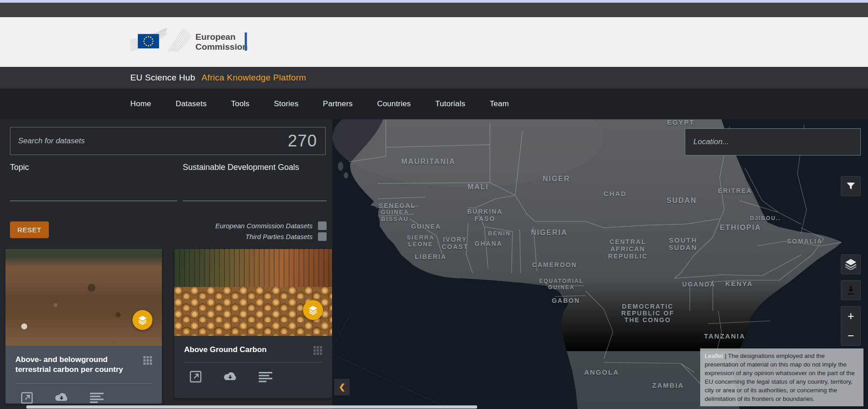 The height and width of the screenshot is (409, 868). Describe the element at coordinates (499, 104) in the screenshot. I see `nav-item-label: Team` at that location.